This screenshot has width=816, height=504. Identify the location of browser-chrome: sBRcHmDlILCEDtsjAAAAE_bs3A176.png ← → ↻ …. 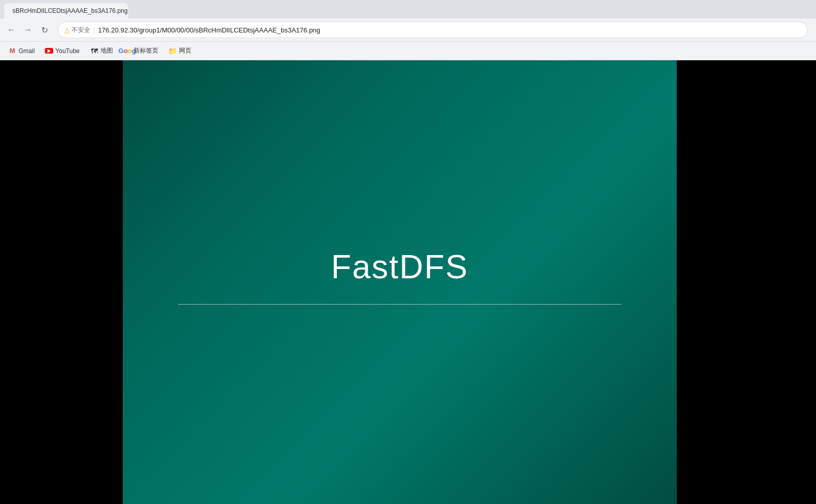
(408, 30).